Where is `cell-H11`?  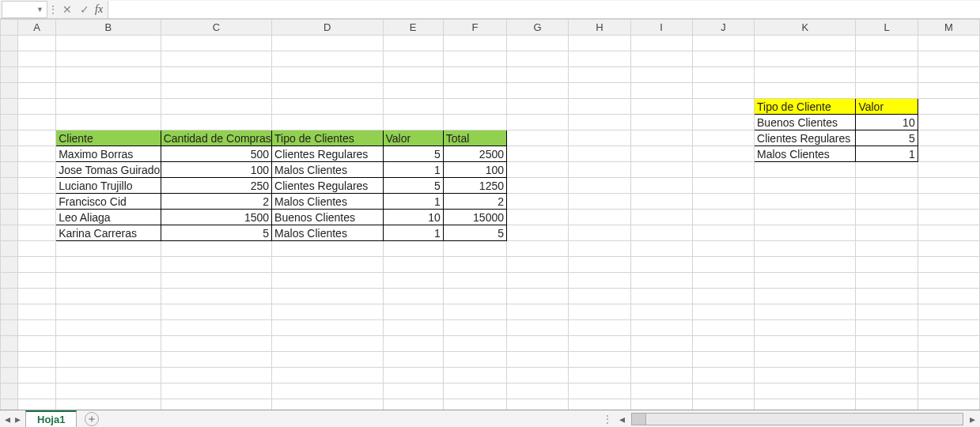 cell-H11 is located at coordinates (600, 202).